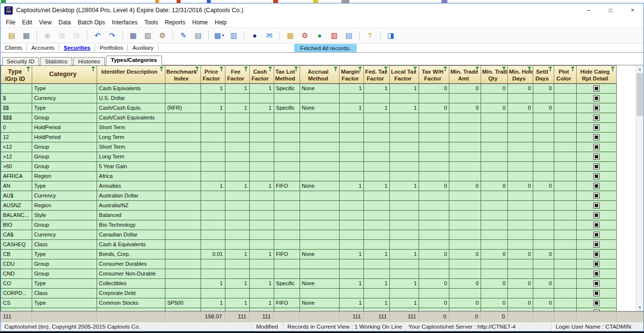 Image resolution: width=644 pixels, height=333 pixels. What do you see at coordinates (131, 157) in the screenshot?
I see `cell-description: Long Term` at bounding box center [131, 157].